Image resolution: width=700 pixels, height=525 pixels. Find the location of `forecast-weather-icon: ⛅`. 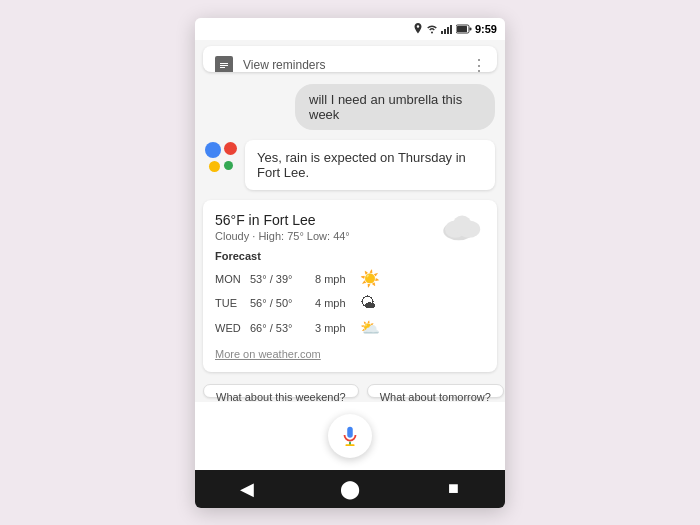

forecast-weather-icon: ⛅ is located at coordinates (370, 328).